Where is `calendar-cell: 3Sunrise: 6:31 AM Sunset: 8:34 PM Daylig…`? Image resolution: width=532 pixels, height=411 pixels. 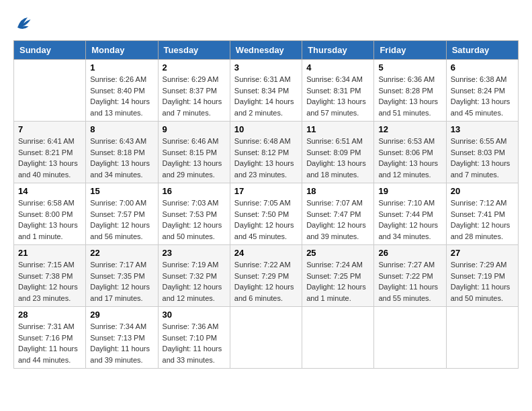 calendar-cell: 3Sunrise: 6:31 AM Sunset: 8:34 PM Daylig… is located at coordinates (266, 91).